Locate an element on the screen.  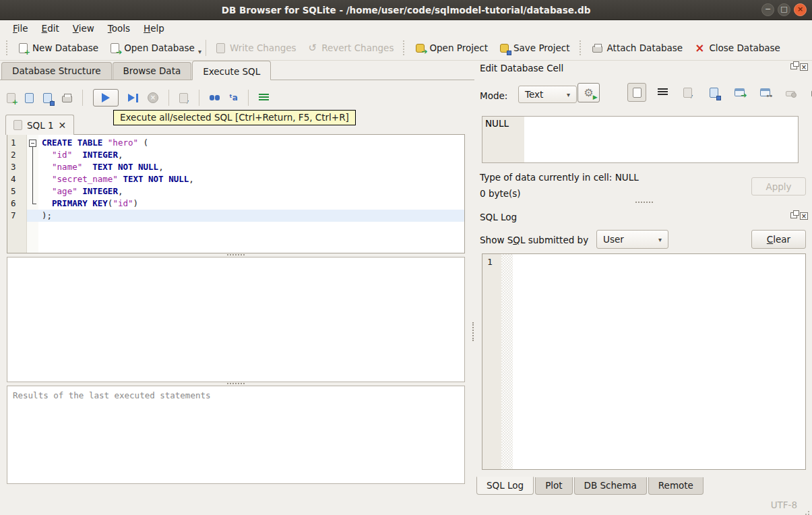
stop-icon: × is located at coordinates (153, 98).